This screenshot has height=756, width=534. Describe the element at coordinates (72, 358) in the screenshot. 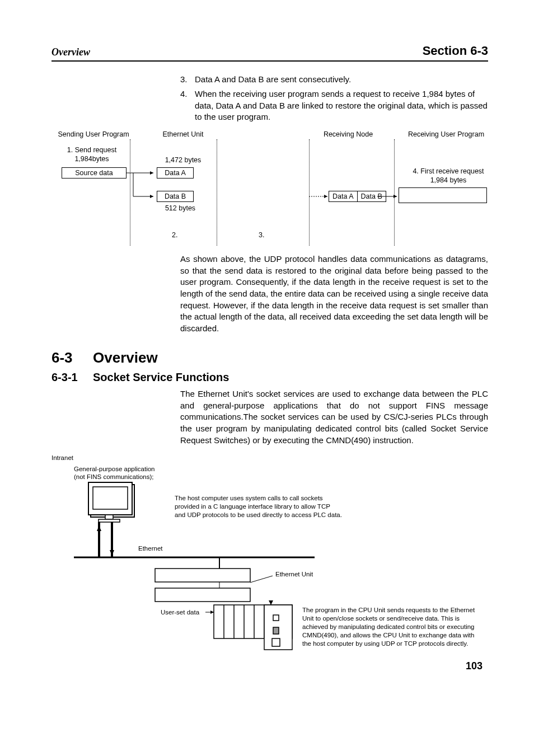

I see `section-num: 6-3` at that location.